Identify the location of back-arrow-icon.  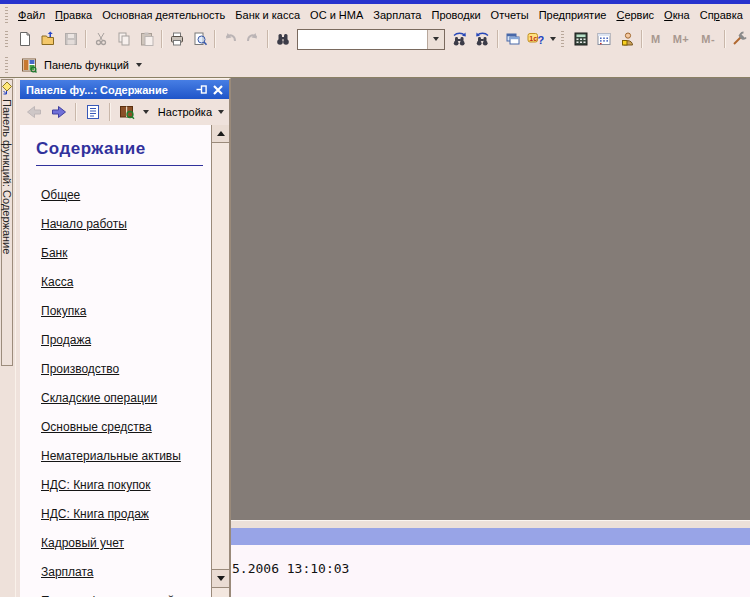
(34, 112).